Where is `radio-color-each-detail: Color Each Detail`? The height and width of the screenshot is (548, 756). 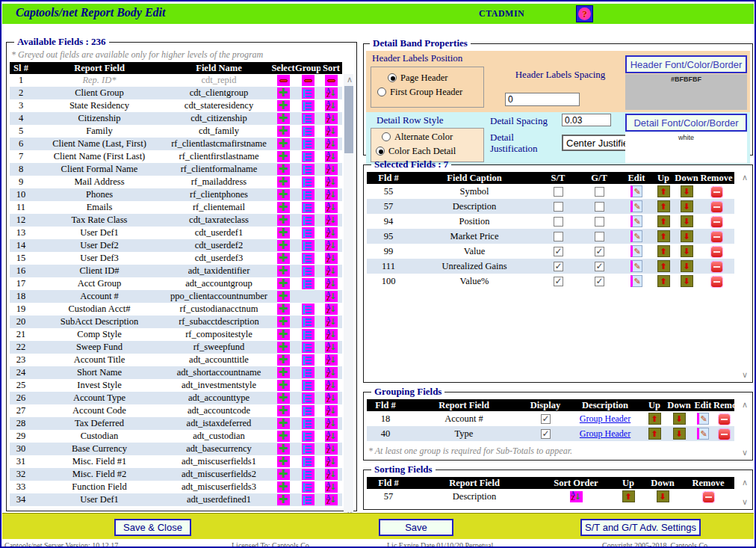
radio-color-each-detail: Color Each Detail is located at coordinates (427, 151).